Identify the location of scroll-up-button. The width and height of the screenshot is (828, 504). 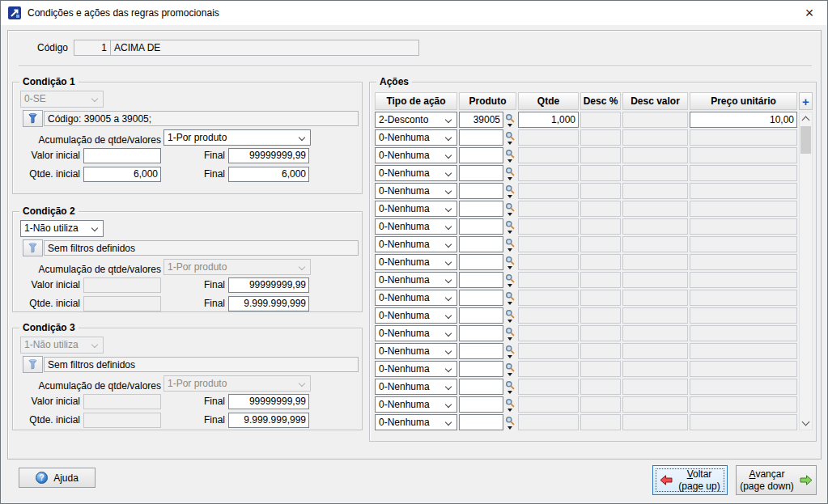
(806, 119).